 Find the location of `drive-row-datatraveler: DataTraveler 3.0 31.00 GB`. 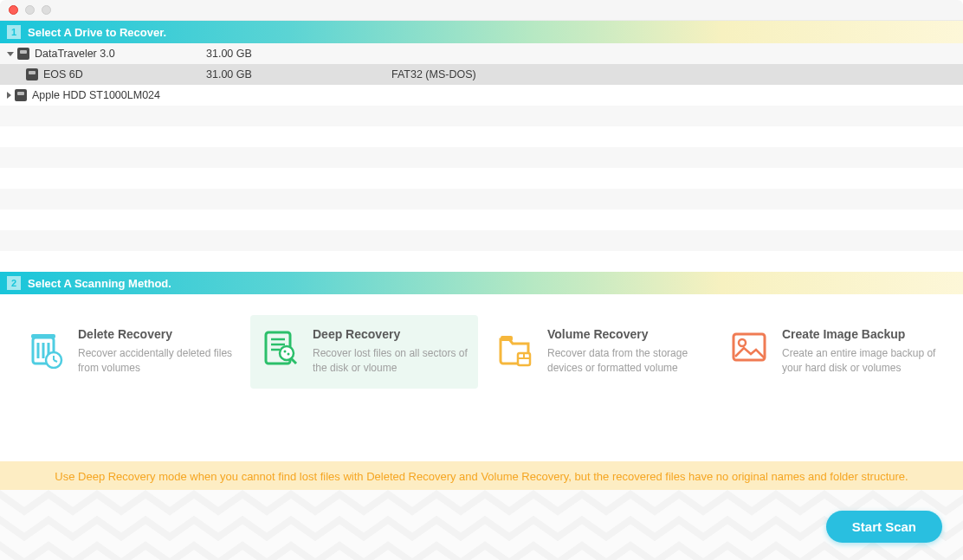

drive-row-datatraveler: DataTraveler 3.0 31.00 GB is located at coordinates (481, 54).